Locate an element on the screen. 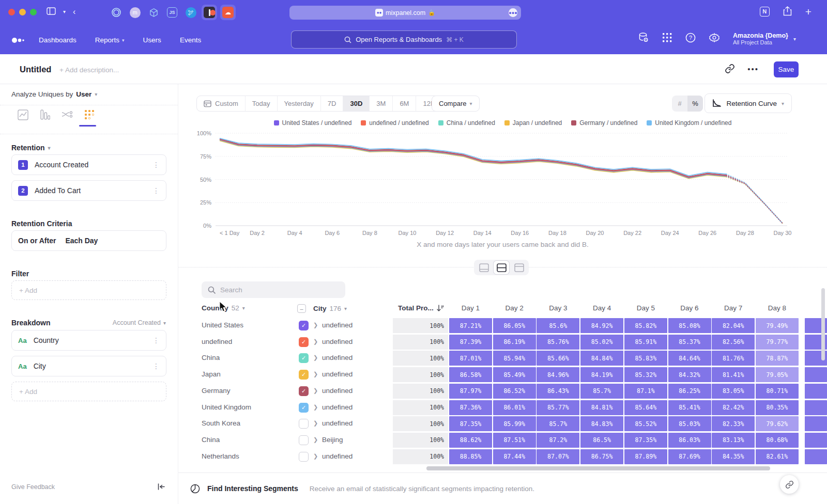  box-icon is located at coordinates (154, 12).